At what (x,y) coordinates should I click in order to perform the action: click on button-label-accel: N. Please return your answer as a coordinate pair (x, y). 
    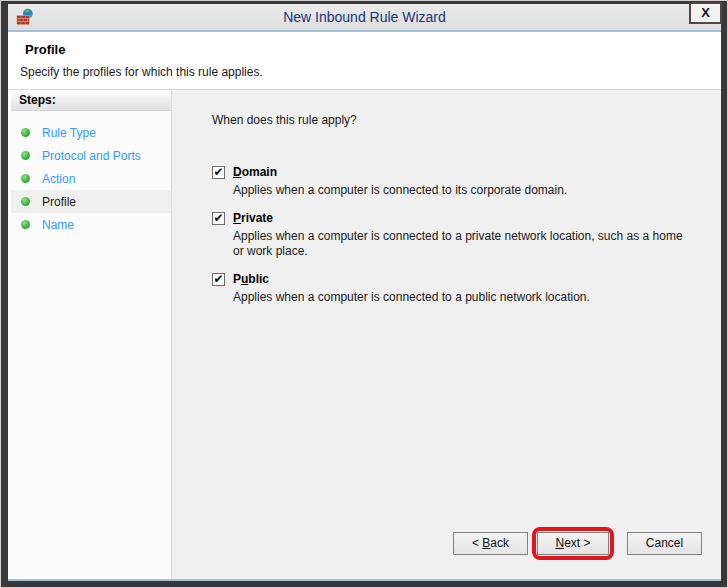
    Looking at the image, I should click on (560, 543).